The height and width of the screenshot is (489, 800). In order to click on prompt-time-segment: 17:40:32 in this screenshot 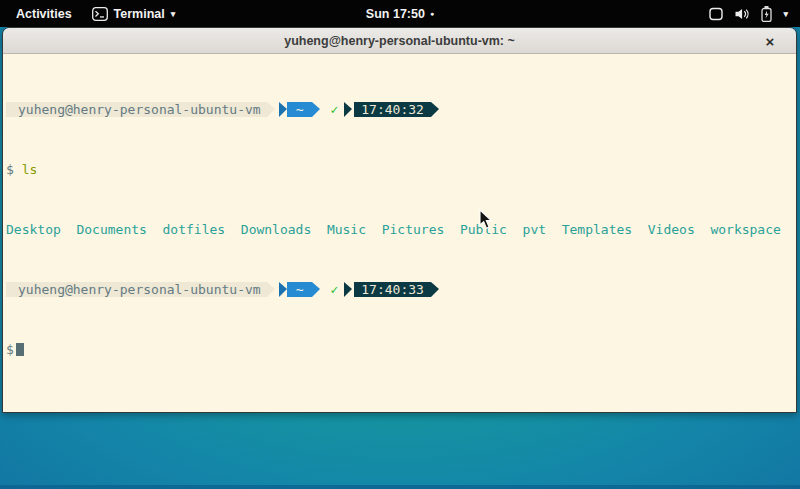, I will do `click(392, 110)`.